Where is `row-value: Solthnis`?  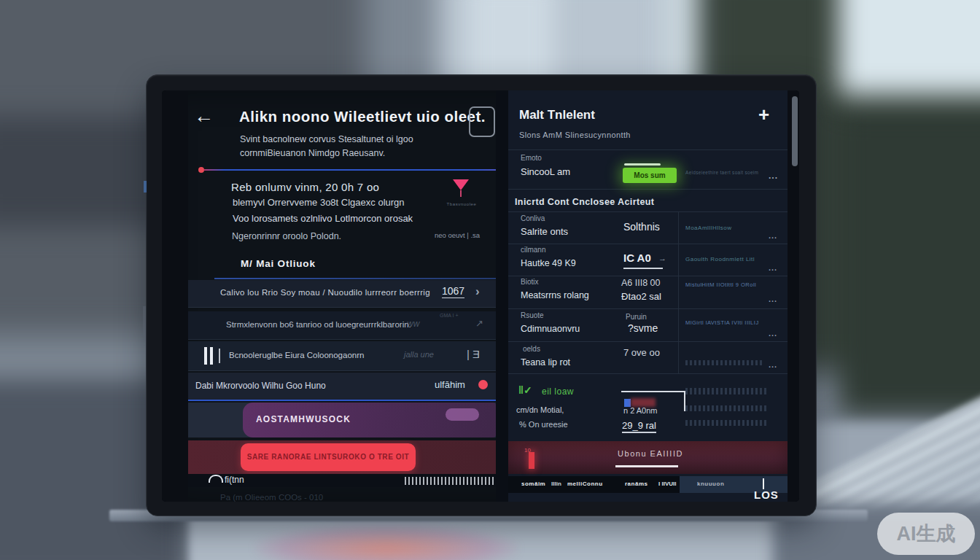 row-value: Solthnis is located at coordinates (642, 227).